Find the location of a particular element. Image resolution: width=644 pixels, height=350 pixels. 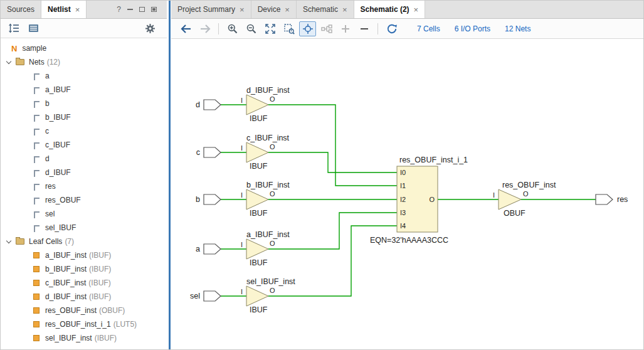

cell-name: c_IBUF_inst is located at coordinates (65, 283).